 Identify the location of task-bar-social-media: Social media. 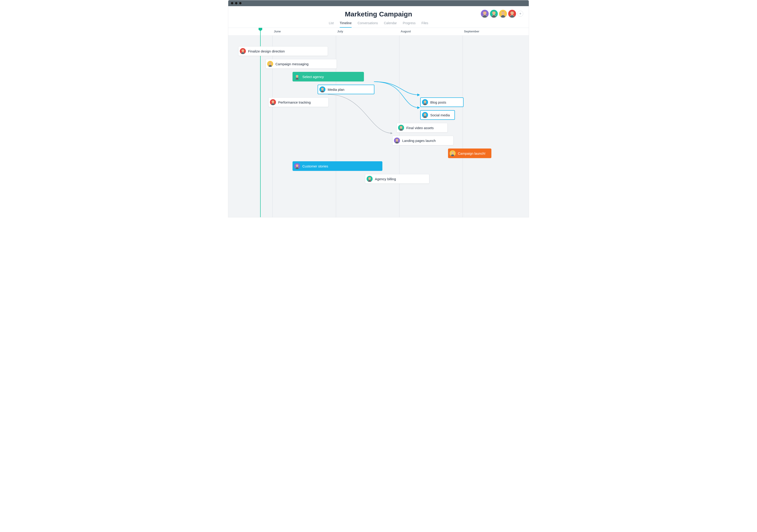
(438, 115).